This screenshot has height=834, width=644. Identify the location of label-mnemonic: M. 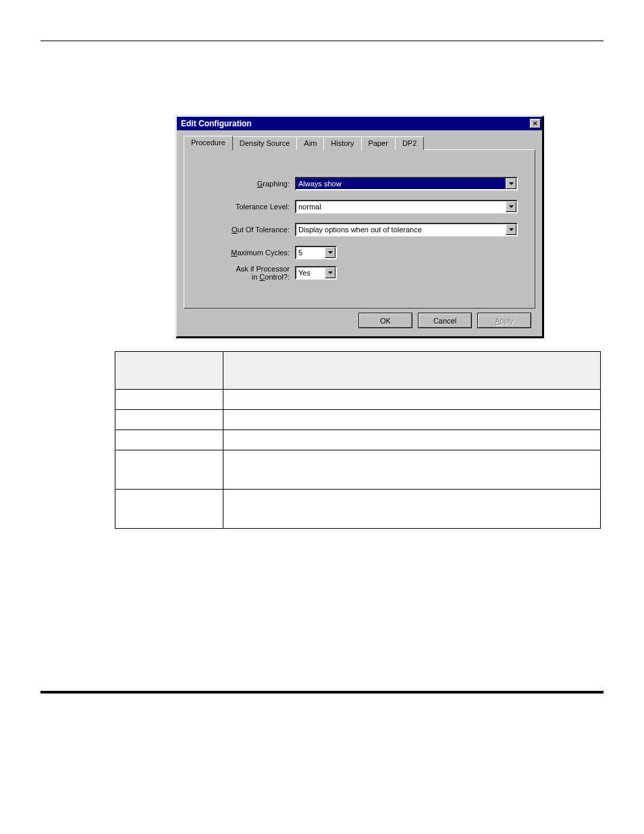
(234, 253).